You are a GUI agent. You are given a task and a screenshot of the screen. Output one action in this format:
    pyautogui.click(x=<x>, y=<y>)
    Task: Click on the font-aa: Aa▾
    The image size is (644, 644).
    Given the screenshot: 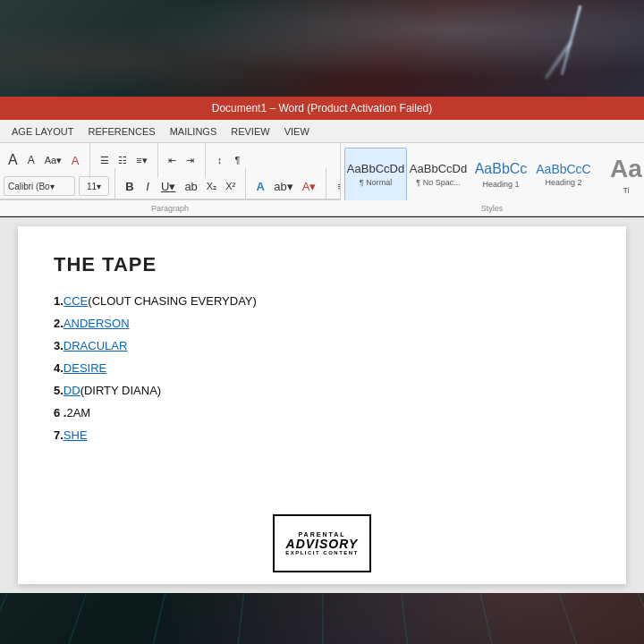 What is the action you would take?
    pyautogui.click(x=54, y=160)
    